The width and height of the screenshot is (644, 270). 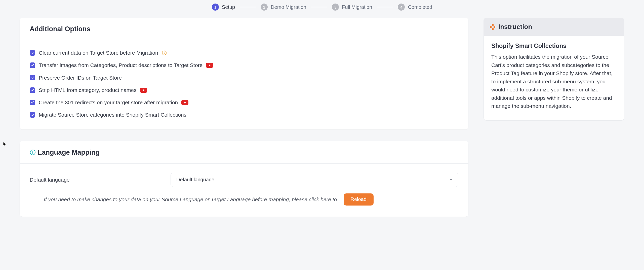 What do you see at coordinates (244, 90) in the screenshot?
I see `option-strip-html: Strip HTML from category, product names` at bounding box center [244, 90].